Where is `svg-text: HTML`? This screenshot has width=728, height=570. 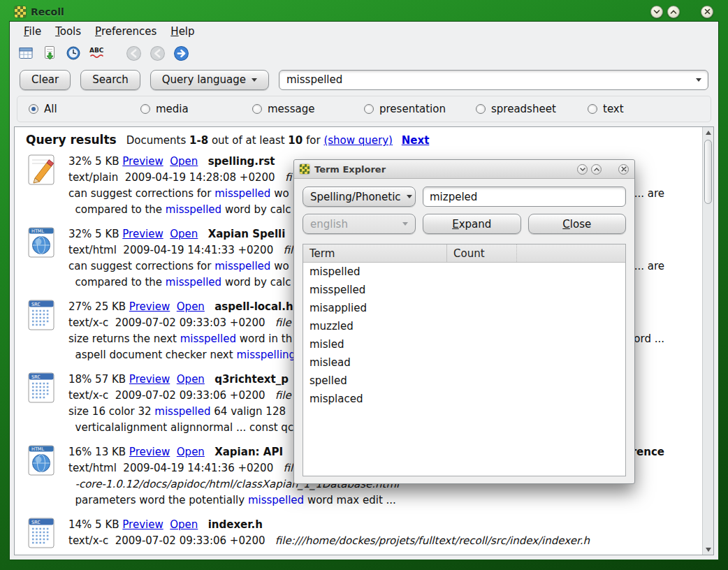 svg-text: HTML is located at coordinates (38, 449).